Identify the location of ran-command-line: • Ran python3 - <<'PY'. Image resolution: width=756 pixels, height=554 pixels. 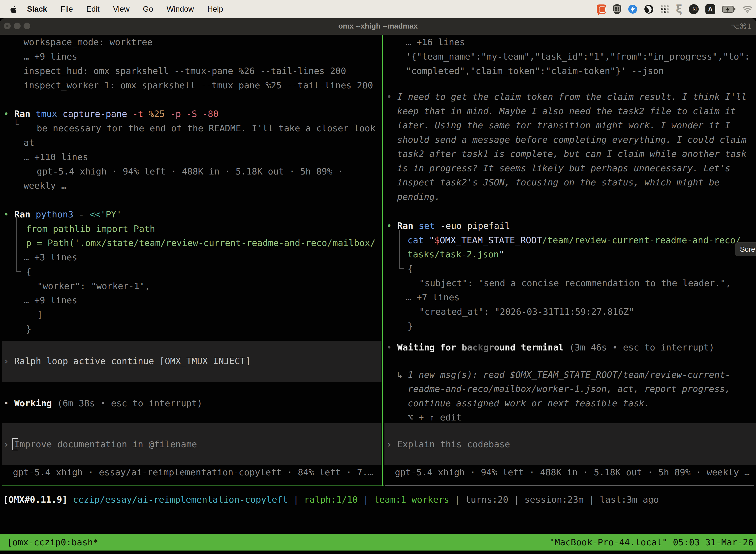
(62, 215).